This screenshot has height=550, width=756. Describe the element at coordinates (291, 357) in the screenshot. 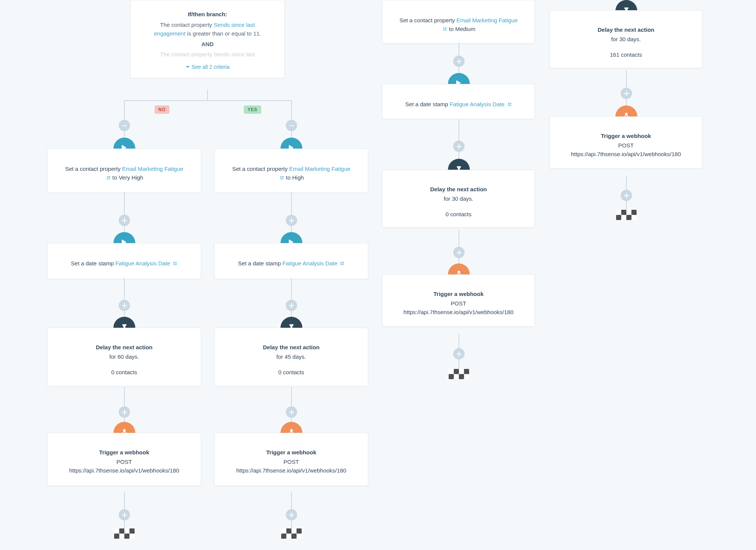

I see `action-delay-45: Delay the next action for 45 days. 0 con…` at that location.